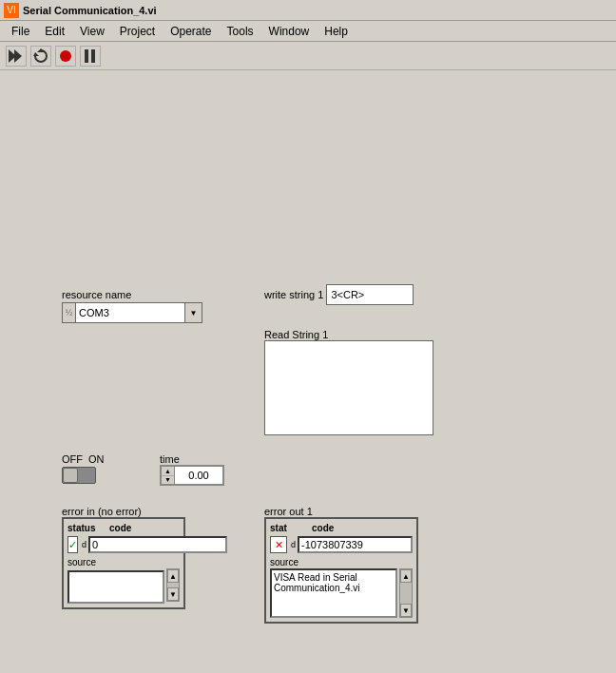 The width and height of the screenshot is (616, 673). What do you see at coordinates (132, 306) in the screenshot?
I see `resource-name-control: resource name ½ COM3 ▼` at bounding box center [132, 306].